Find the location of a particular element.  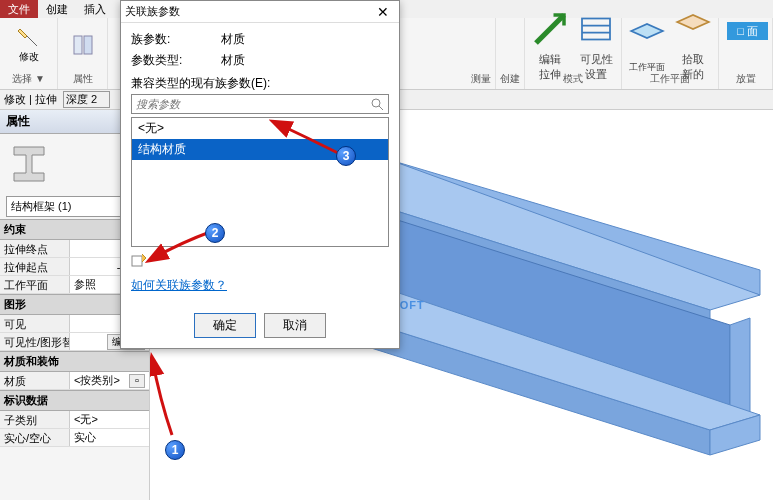

select-label: 选择 ▼ is located at coordinates (28, 79).